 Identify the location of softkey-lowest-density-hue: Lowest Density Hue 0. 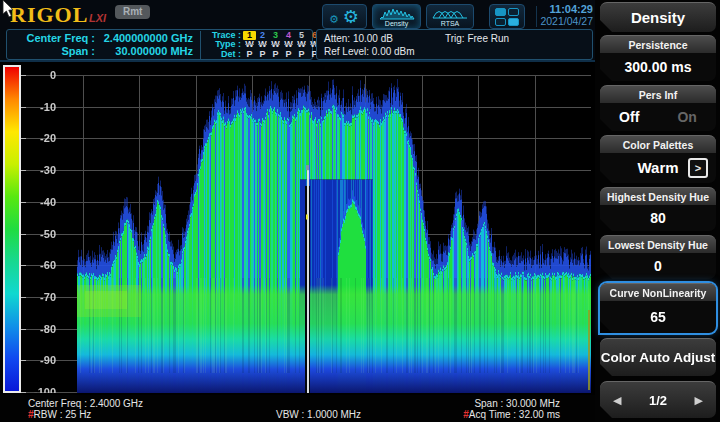
(658, 257).